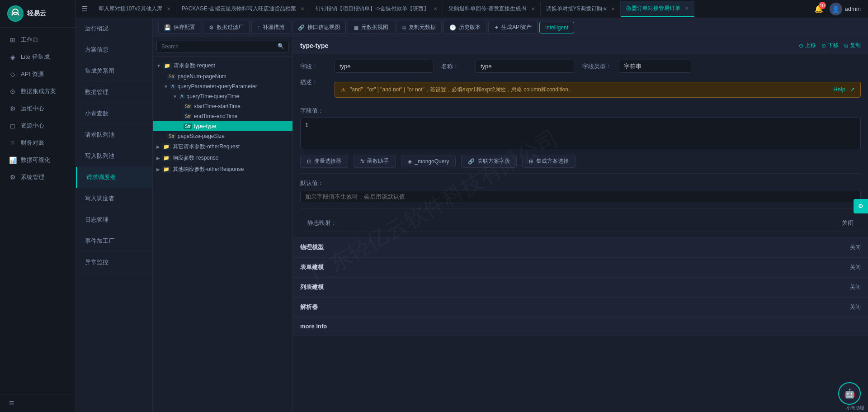  Describe the element at coordinates (525, 66) in the screenshot. I see `name-input` at that location.